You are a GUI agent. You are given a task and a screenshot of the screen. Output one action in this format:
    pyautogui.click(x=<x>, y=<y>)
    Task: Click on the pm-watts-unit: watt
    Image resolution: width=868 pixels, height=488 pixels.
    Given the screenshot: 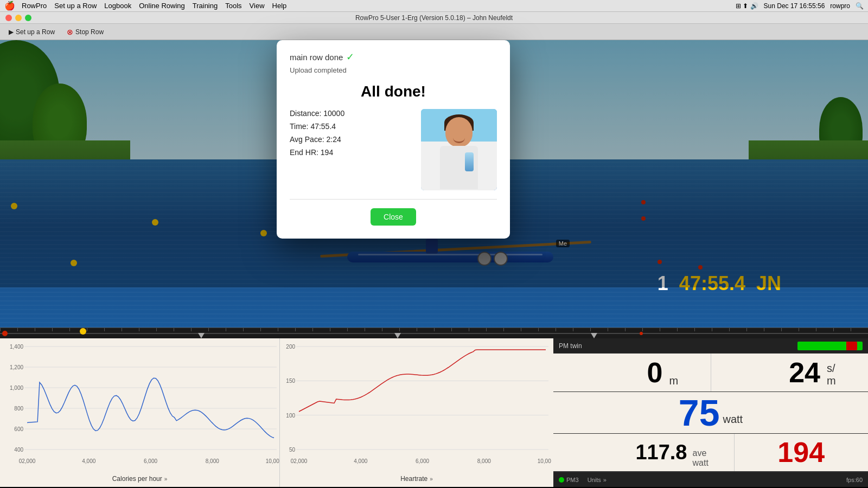 What is the action you would take?
    pyautogui.click(x=732, y=422)
    